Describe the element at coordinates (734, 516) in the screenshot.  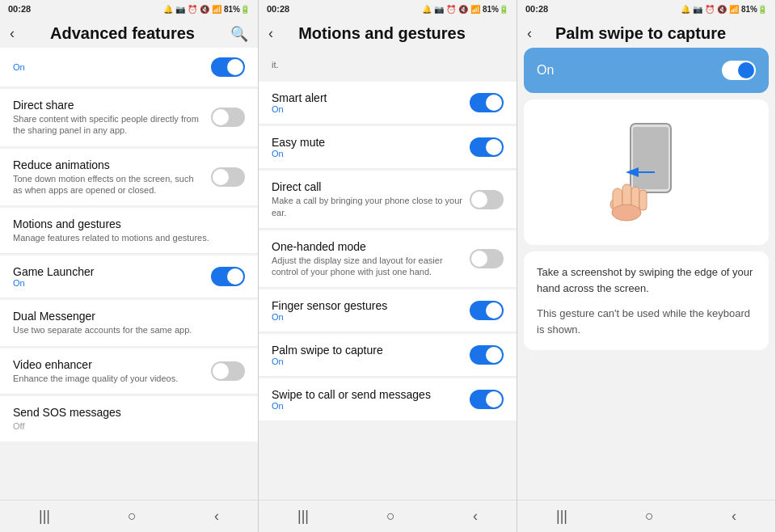
I see `nav-back-3: ‹` at that location.